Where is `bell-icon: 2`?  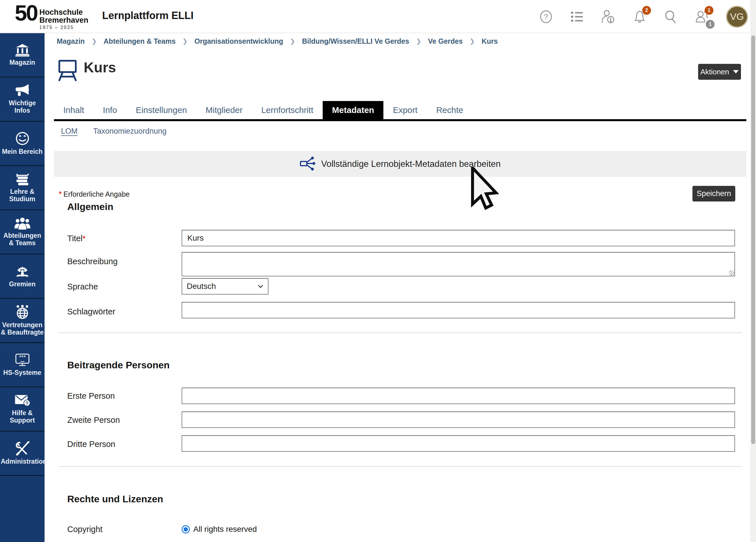
bell-icon: 2 is located at coordinates (640, 17).